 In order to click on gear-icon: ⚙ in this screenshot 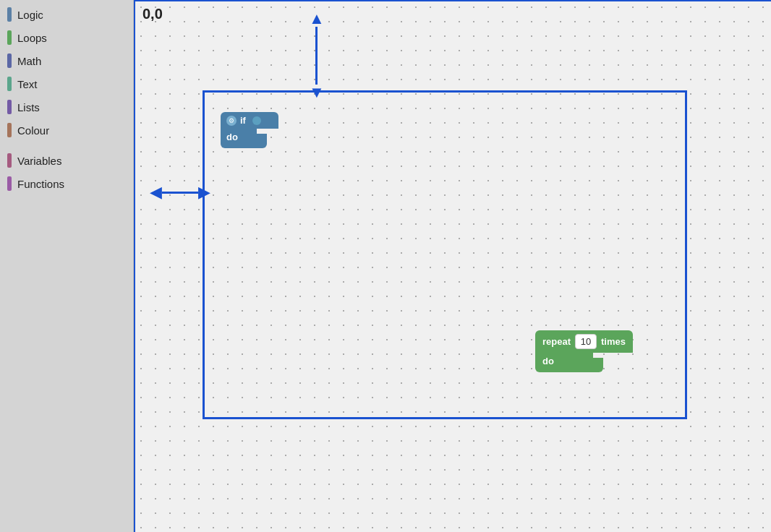, I will do `click(231, 121)`.